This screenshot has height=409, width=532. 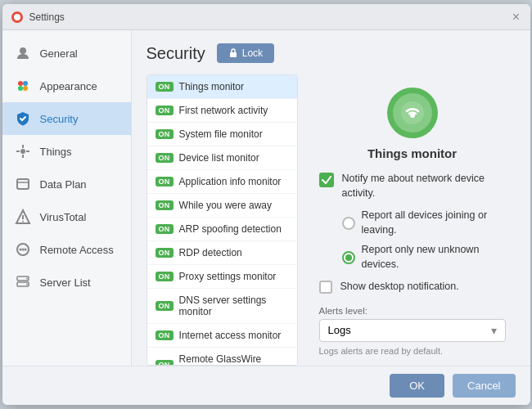 I want to click on sidebar-item-remoteaccess: Remote Access, so click(x=67, y=249).